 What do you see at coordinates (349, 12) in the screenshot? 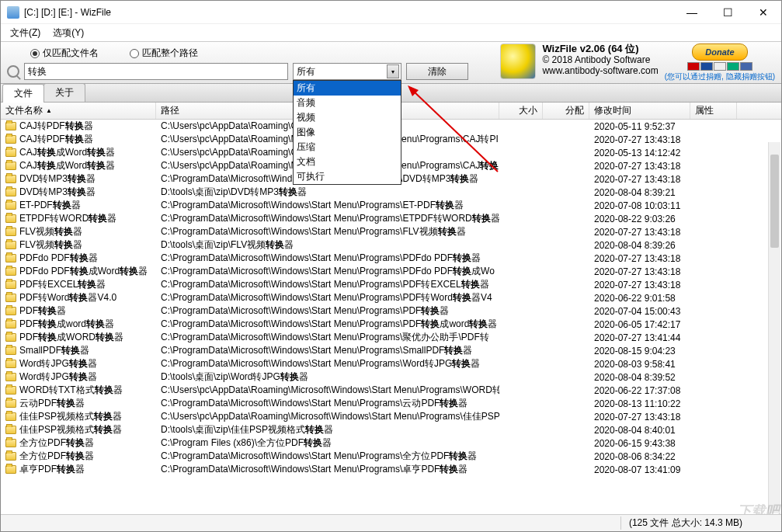
I see `window-title: [C:] [D:] [E:] - WizFile` at bounding box center [349, 12].